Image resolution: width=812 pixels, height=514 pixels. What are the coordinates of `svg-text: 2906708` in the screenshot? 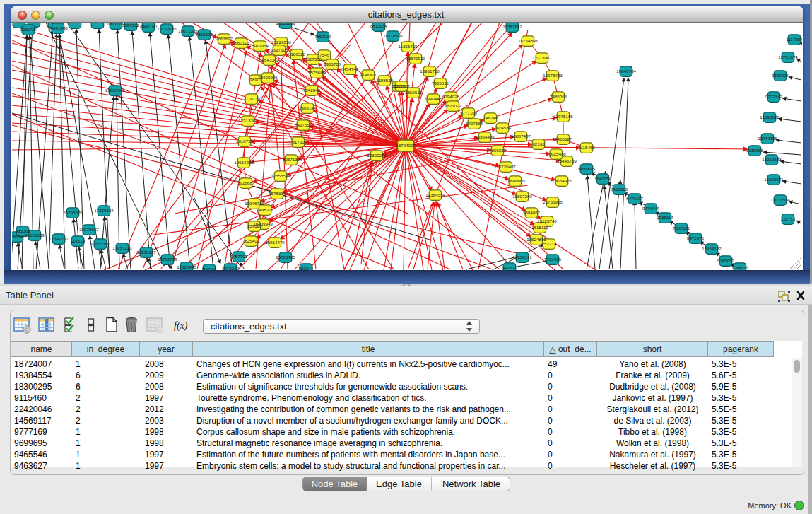 It's located at (332, 64).